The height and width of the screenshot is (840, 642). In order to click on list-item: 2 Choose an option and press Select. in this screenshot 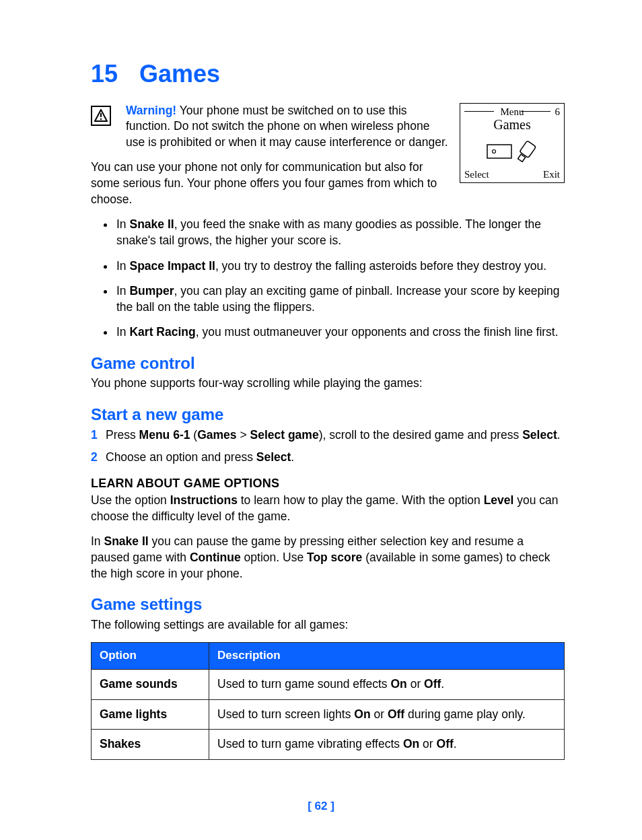, I will do `click(328, 458)`.